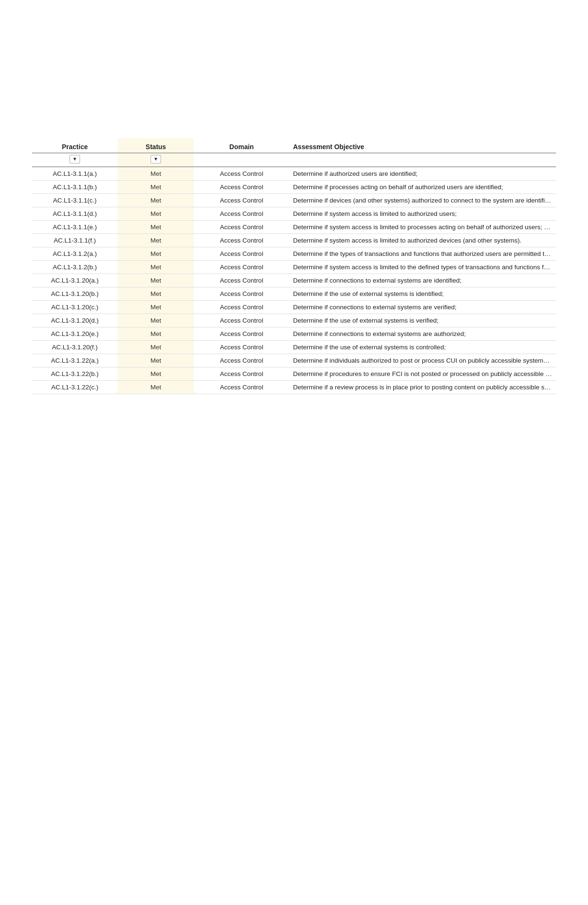 This screenshot has height=905, width=588. Describe the element at coordinates (75, 267) in the screenshot. I see `practice-cell: AC.L1-3.1.2(b.)` at that location.